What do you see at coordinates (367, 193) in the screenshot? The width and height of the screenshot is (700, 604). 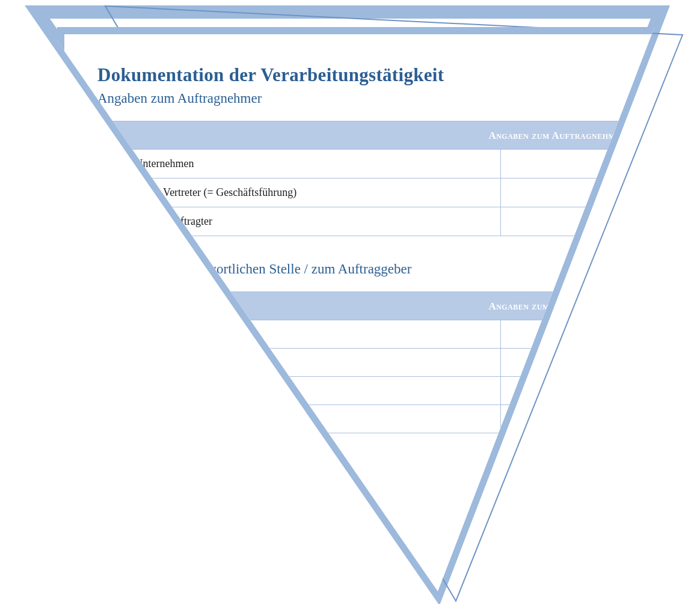 I see `table-row: Gesetzlicher Vertreter (= Geschäftsführu…` at bounding box center [367, 193].